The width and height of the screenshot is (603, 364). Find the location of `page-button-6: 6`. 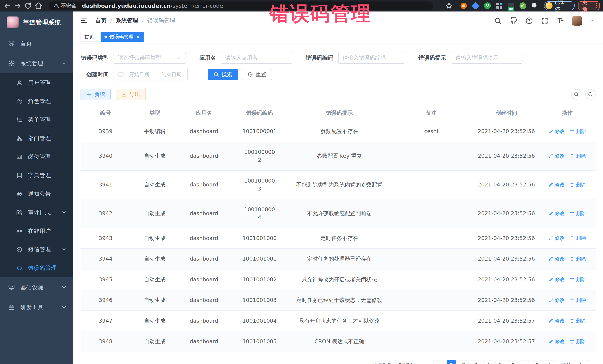

page-button-6: 6 is located at coordinates (512, 362).